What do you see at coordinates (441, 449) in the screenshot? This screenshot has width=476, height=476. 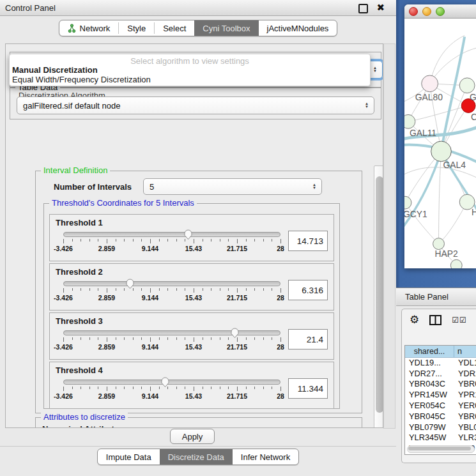 I see `table-hscrollbar` at bounding box center [441, 449].